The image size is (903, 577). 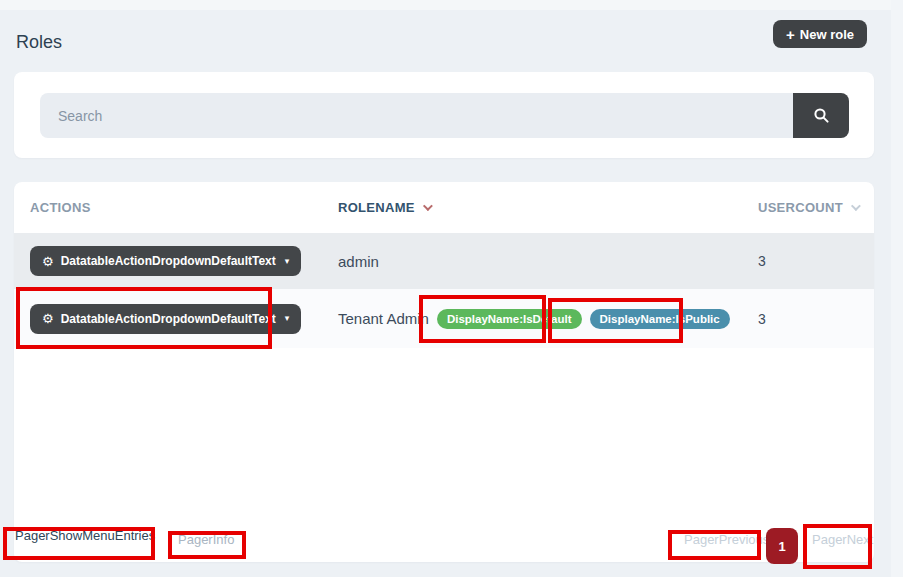 What do you see at coordinates (444, 208) in the screenshot?
I see `table-header-row: ACTIONS ROLENAME USERCOUNT` at bounding box center [444, 208].